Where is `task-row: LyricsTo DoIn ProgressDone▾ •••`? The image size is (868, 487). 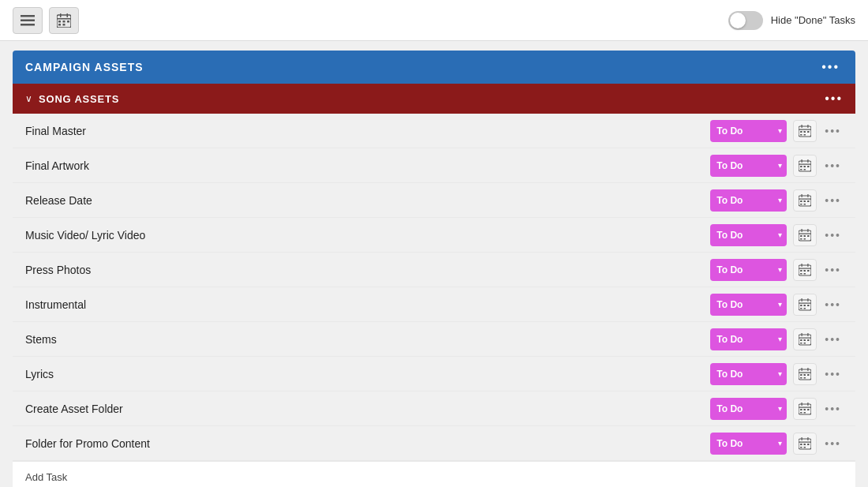 task-row: LyricsTo DoIn ProgressDone▾ ••• is located at coordinates (434, 374).